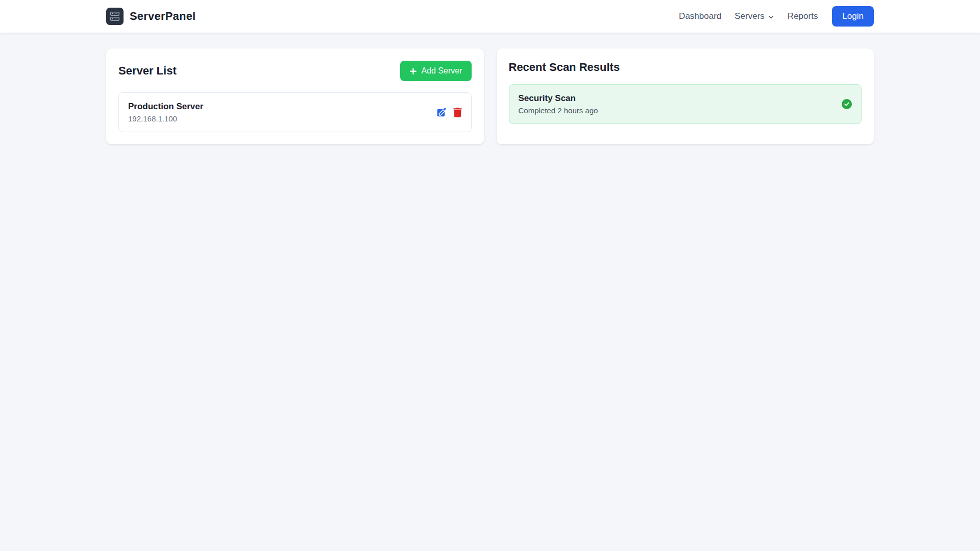  Describe the element at coordinates (847, 104) in the screenshot. I see `check-circle-icon` at that location.